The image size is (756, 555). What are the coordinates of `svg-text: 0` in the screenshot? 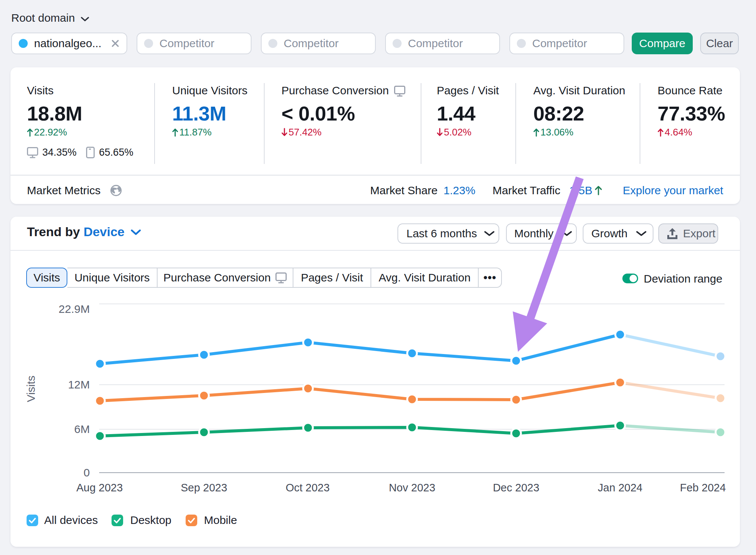 It's located at (87, 472).